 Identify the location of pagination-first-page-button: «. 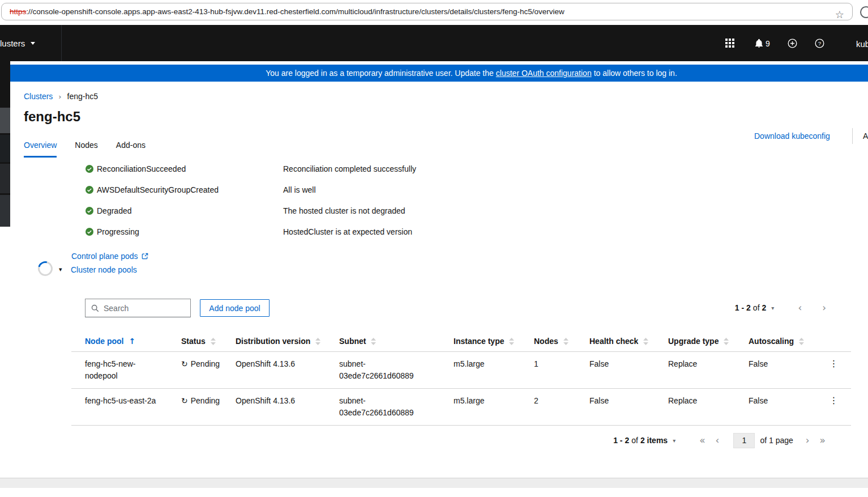
(702, 441).